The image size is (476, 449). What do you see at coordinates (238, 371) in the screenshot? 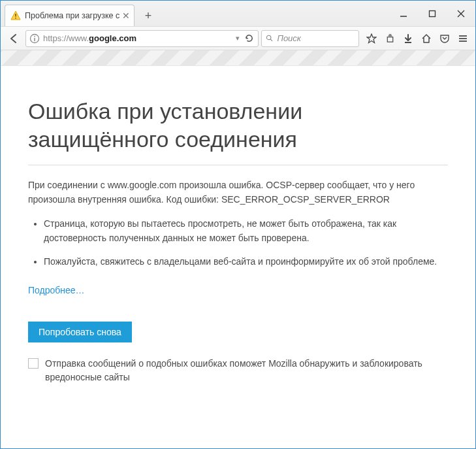
I see `report-row: Отправка сообщений о подобных ошибках по…` at bounding box center [238, 371].